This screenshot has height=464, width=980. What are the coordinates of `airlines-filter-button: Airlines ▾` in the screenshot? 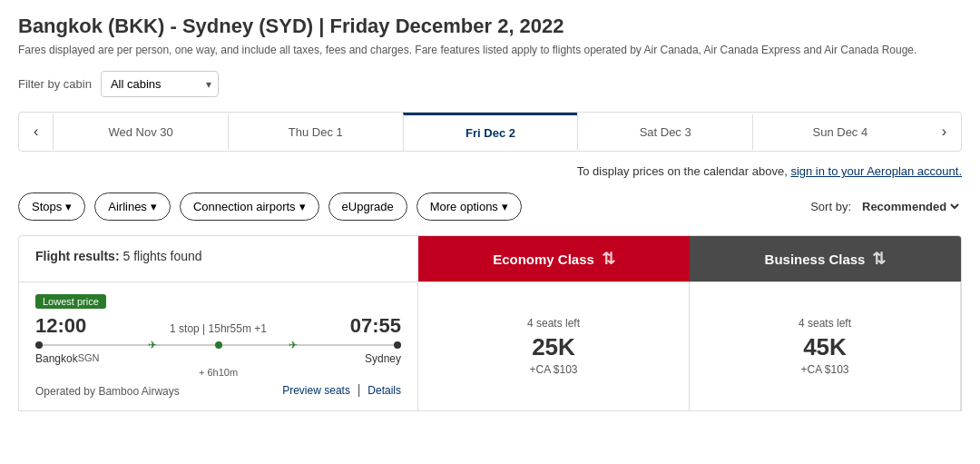 It's located at (132, 207).